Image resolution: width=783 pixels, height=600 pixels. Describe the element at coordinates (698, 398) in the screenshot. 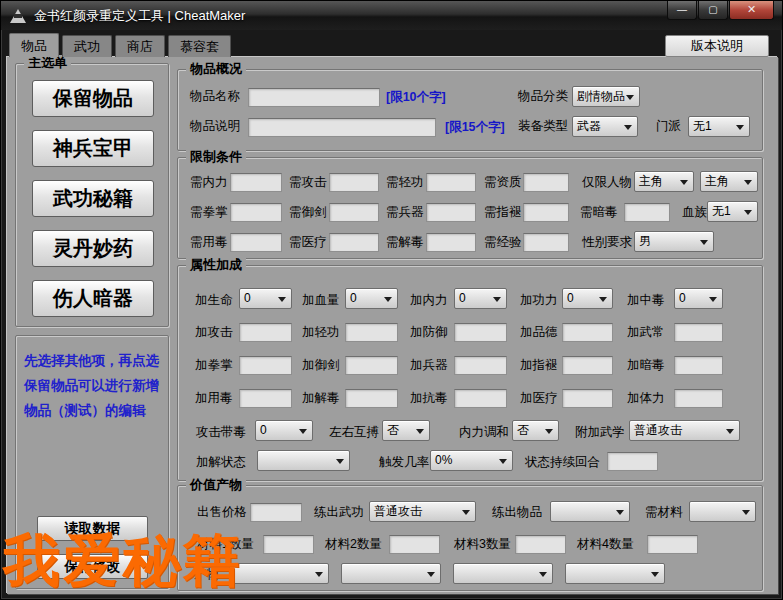

I see `add-tili-input` at that location.